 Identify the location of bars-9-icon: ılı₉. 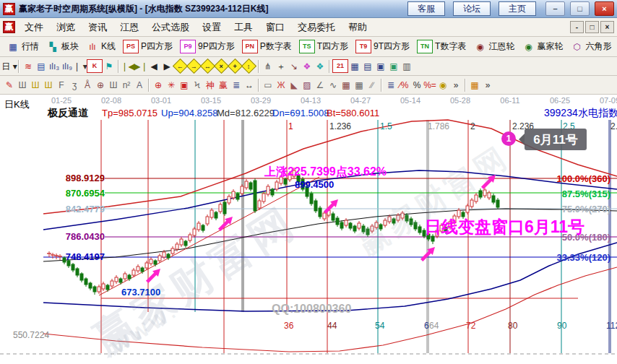
(67, 66).